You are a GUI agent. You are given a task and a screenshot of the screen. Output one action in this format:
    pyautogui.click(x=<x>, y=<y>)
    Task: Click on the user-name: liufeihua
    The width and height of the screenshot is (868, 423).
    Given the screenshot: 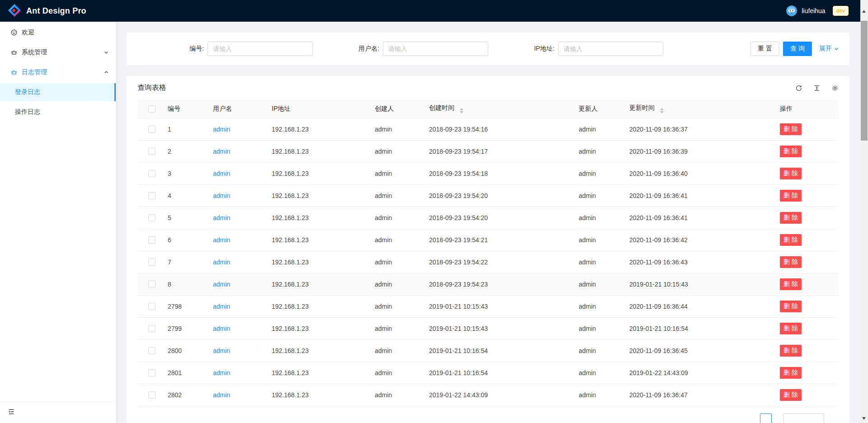 What is the action you would take?
    pyautogui.click(x=813, y=11)
    